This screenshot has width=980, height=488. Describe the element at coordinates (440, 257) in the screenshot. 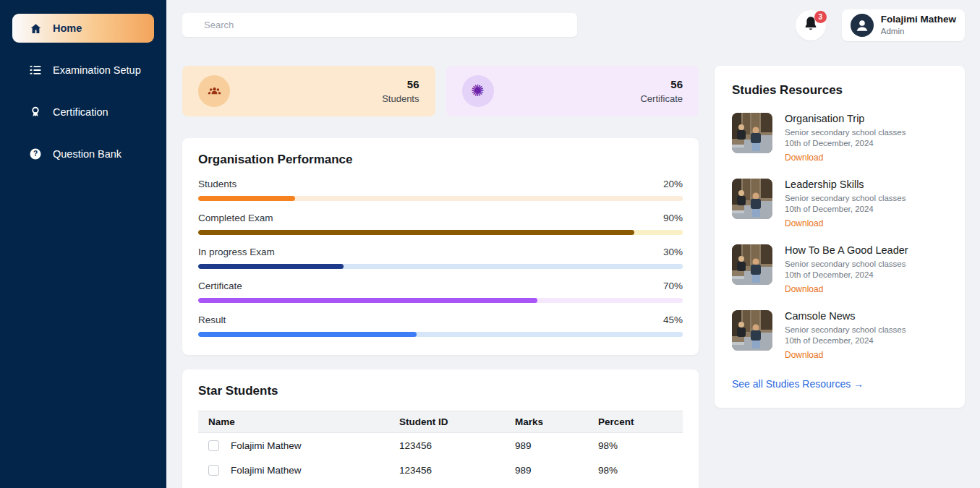

I see `progress-row-in-progress-exam: In progress Exam 30%` at that location.